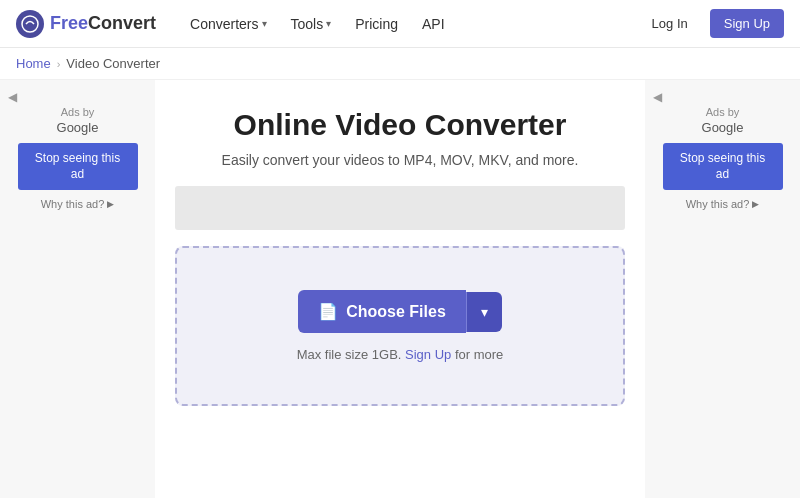 Image resolution: width=800 pixels, height=500 pixels. What do you see at coordinates (110, 204) in the screenshot?
I see `left-ad-why-play-icon: ▶` at bounding box center [110, 204].